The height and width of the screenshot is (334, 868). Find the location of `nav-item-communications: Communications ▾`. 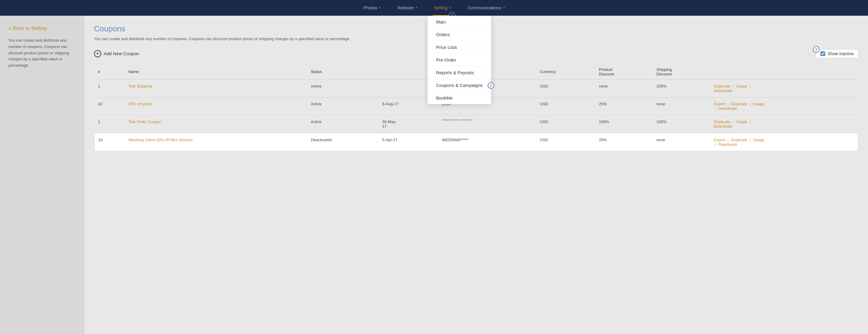

nav-item-communications: Communications ▾ is located at coordinates (487, 8).